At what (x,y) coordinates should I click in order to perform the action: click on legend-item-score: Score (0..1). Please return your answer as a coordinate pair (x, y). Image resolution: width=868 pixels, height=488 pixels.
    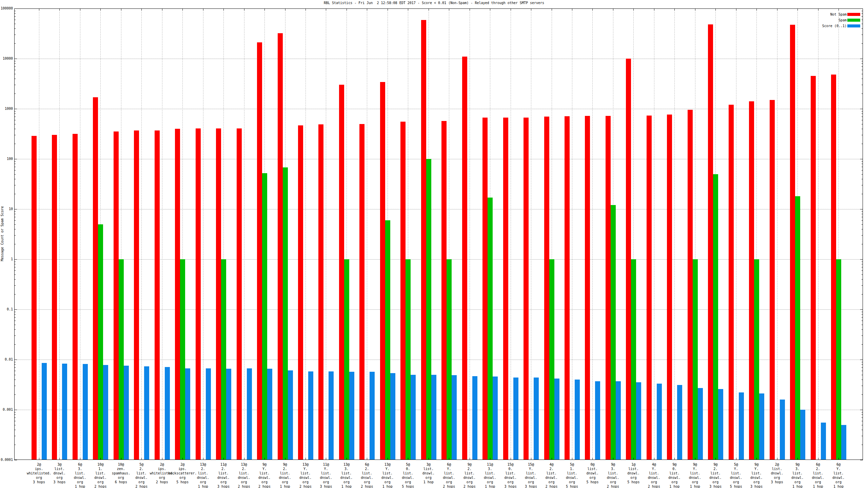
    Looking at the image, I should click on (770, 26).